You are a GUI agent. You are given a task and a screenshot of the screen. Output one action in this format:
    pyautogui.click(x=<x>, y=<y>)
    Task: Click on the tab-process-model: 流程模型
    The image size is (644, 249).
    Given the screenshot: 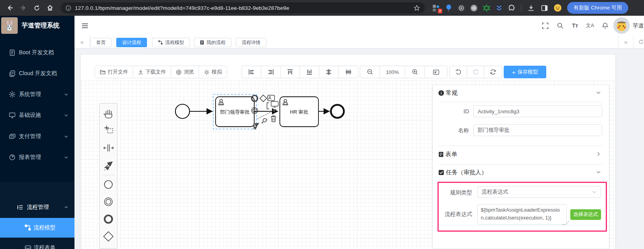 What is the action you would take?
    pyautogui.click(x=171, y=42)
    